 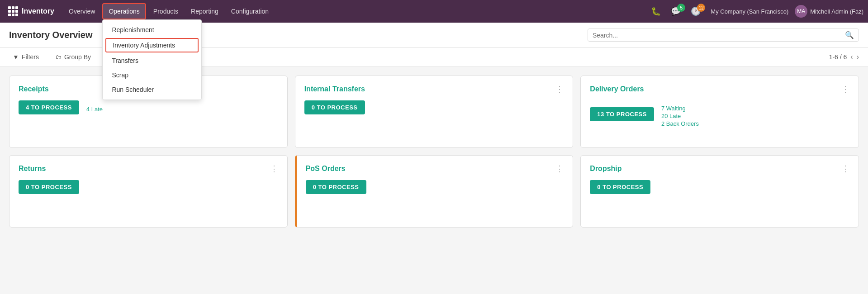 What do you see at coordinates (95, 109) in the screenshot?
I see `card-info-receipts: 4 Late` at bounding box center [95, 109].